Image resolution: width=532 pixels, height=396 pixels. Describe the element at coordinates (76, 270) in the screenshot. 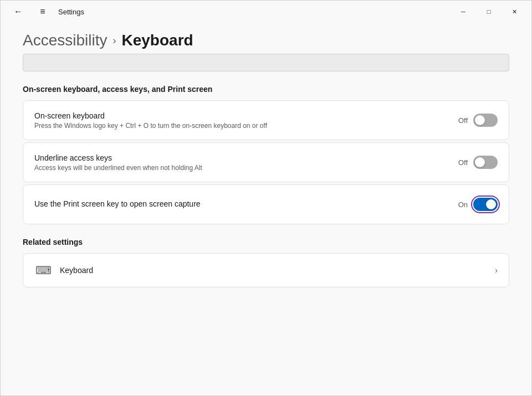

I see `related-keyboard-label: Keyboard` at that location.